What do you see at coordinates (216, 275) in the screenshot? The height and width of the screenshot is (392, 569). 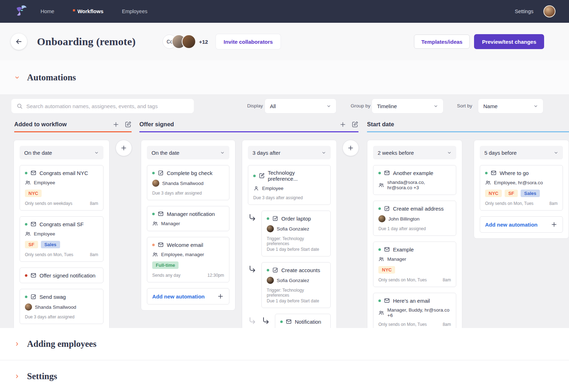 I see `schedule-time: 12:30pm` at bounding box center [216, 275].